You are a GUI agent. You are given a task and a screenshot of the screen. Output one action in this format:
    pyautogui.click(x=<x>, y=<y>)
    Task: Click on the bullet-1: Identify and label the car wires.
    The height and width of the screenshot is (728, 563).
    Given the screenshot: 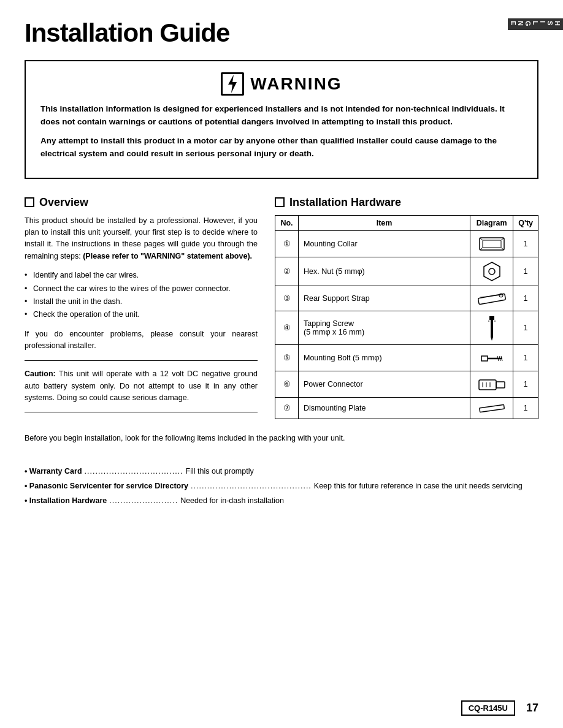 What is the action you would take?
    pyautogui.click(x=141, y=276)
    